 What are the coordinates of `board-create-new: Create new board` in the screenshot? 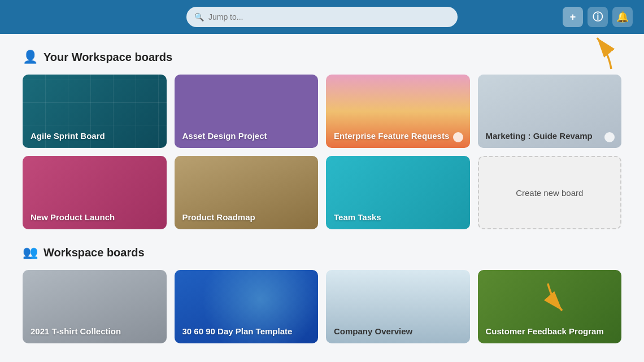 It's located at (550, 193).